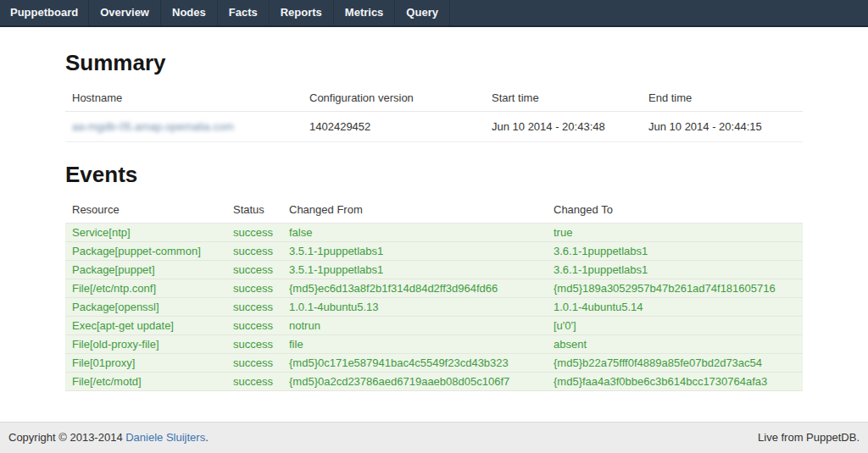 The image size is (868, 453). What do you see at coordinates (415, 363) in the screenshot?
I see `event-cell-from: {md5}0c171e587941bac4c5549f23cd43b323` at bounding box center [415, 363].